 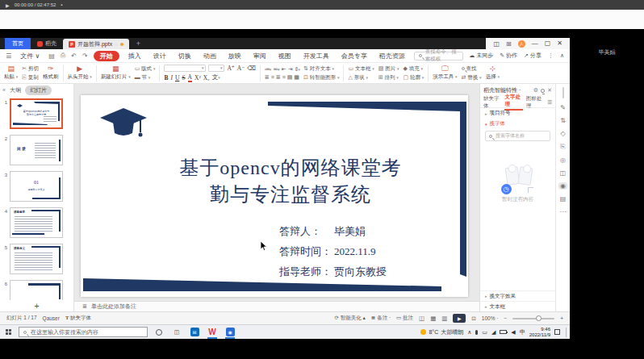 I want to click on docer-pane-icon: ◉, so click(x=563, y=186).